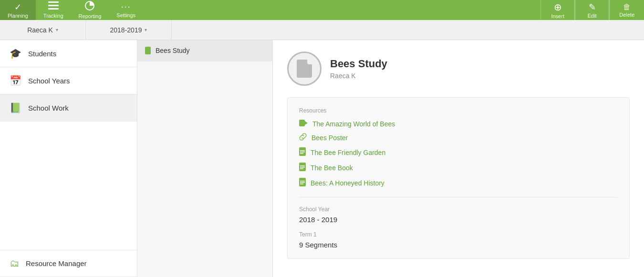 The width and height of the screenshot is (644, 277). What do you see at coordinates (359, 76) in the screenshot?
I see `subject-student: Raeca K` at bounding box center [359, 76].